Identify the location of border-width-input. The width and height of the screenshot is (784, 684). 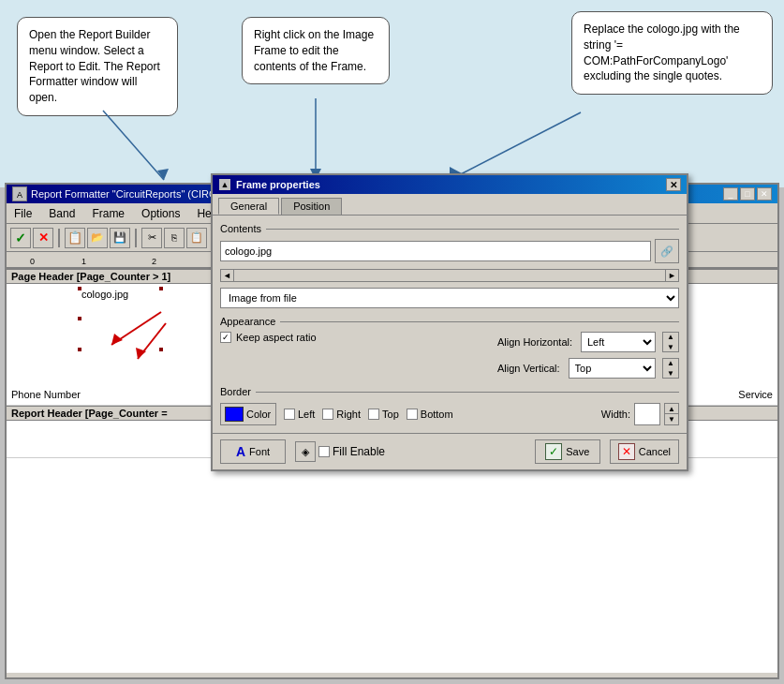
(647, 414).